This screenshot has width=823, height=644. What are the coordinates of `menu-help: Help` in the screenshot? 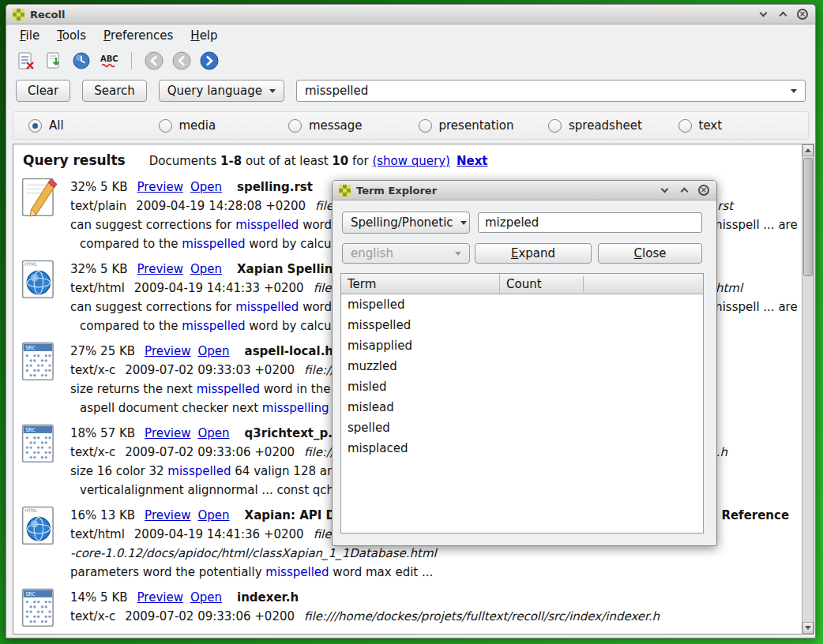 It's located at (204, 36).